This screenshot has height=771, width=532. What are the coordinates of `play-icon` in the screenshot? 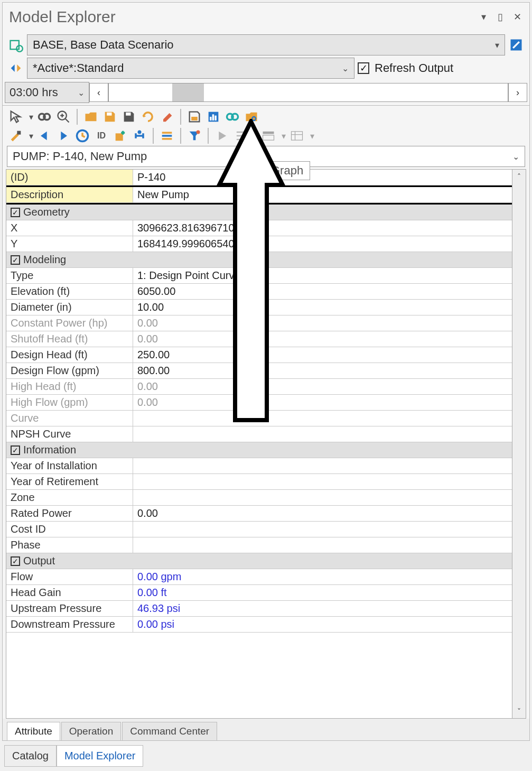 It's located at (222, 136).